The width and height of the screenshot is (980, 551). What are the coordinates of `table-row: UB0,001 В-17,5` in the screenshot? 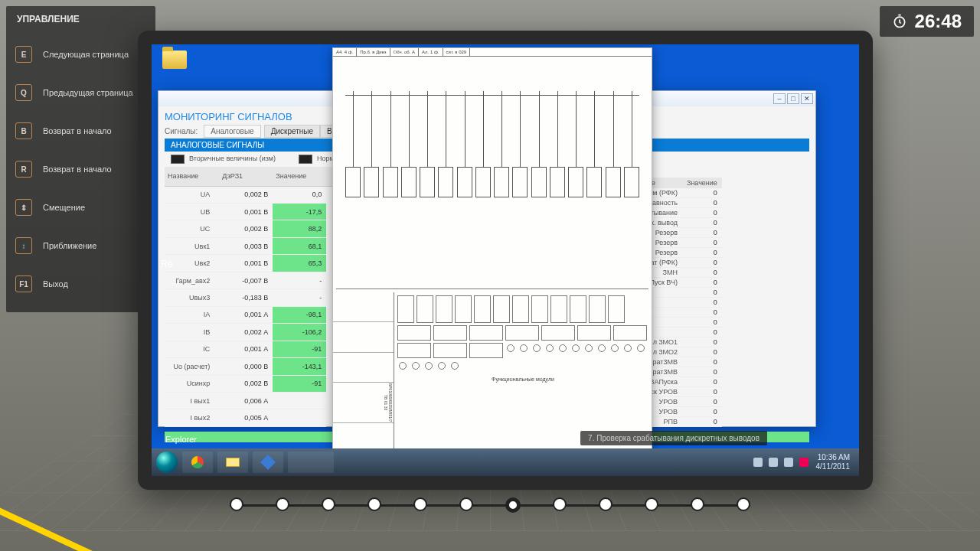 It's located at (249, 212).